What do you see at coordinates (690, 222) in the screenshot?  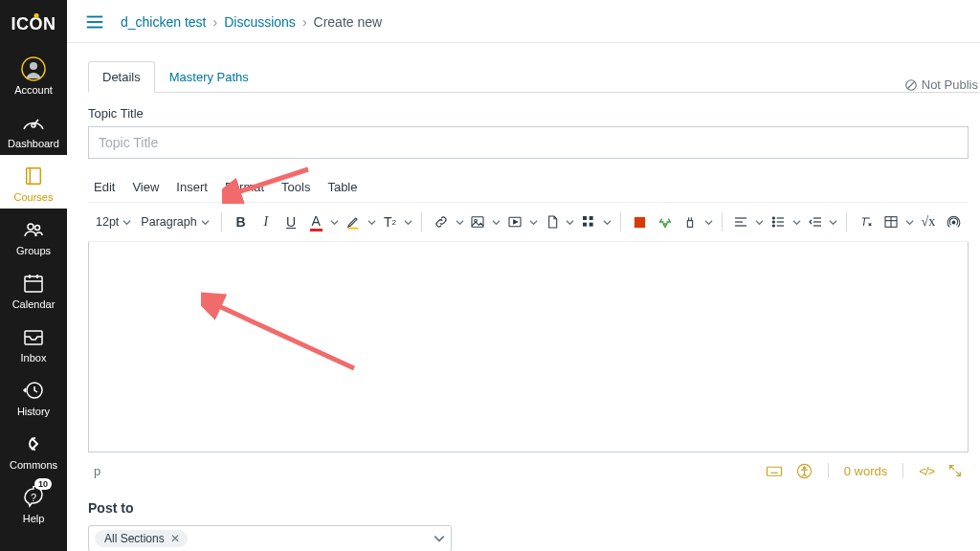 I see `plugin-button` at bounding box center [690, 222].